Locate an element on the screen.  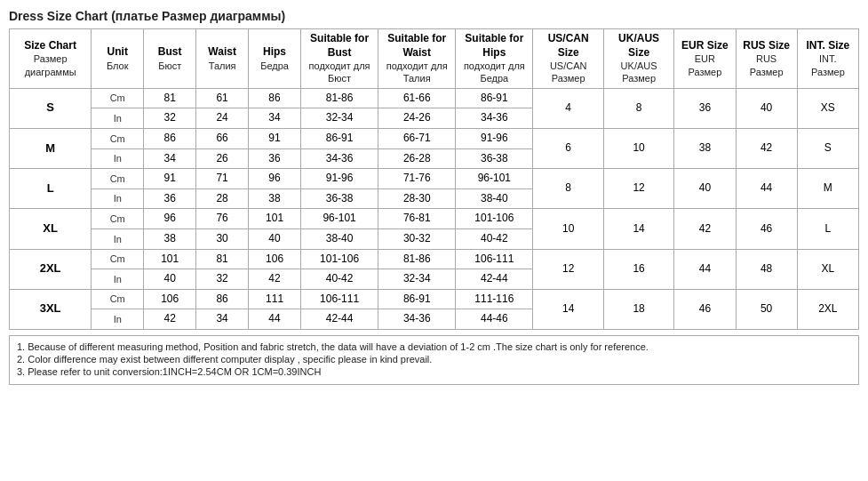
bust-value: 91 is located at coordinates (171, 180).